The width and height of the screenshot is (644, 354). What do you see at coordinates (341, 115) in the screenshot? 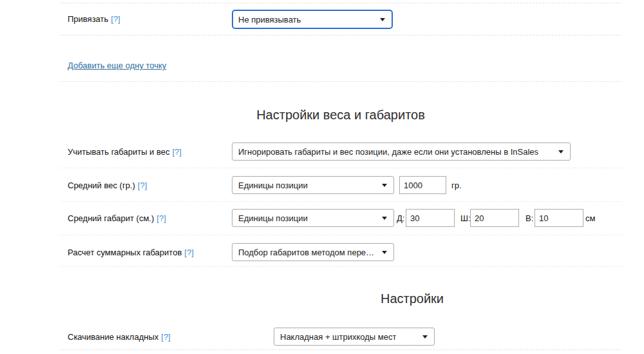
I see `weight-section-title: Настройки веса и габаритов` at bounding box center [341, 115].